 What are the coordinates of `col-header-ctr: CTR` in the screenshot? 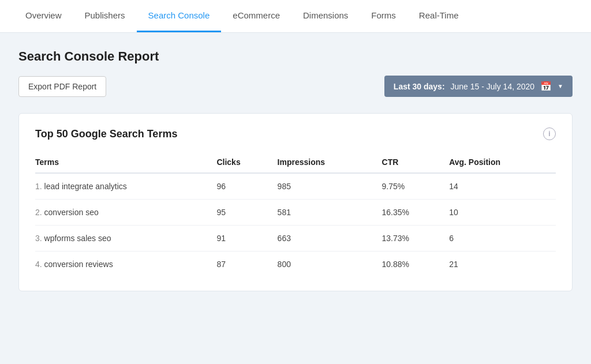 It's located at (411, 163).